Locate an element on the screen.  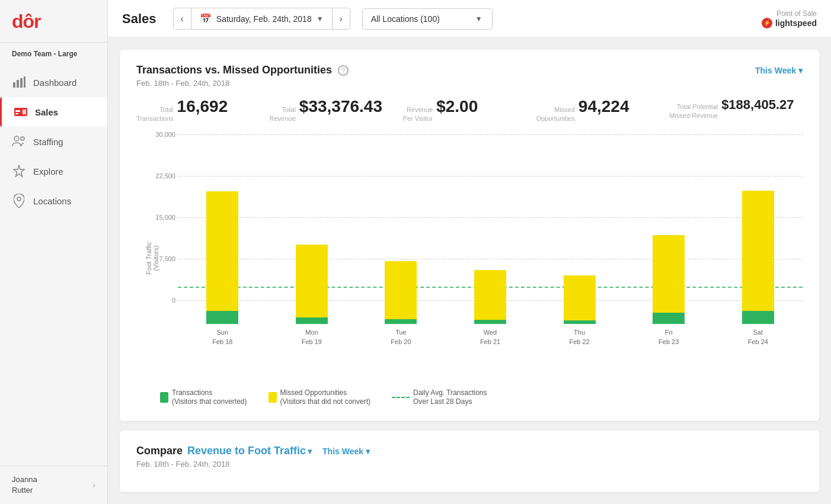
date-display: 📅 Saturday, Feb. 24th, 2018 ▼ is located at coordinates (262, 19).